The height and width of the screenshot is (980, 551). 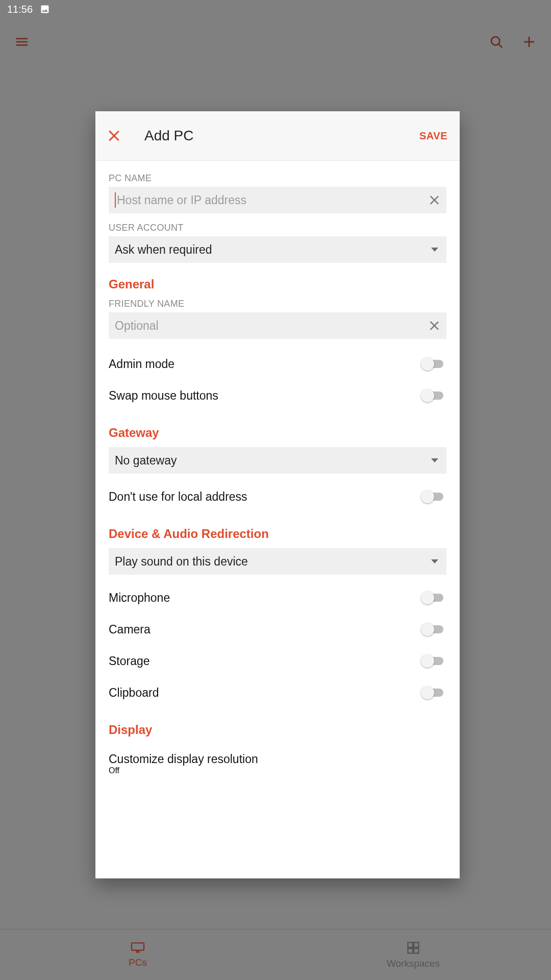 What do you see at coordinates (434, 661) in the screenshot?
I see `storage-toggle` at bounding box center [434, 661].